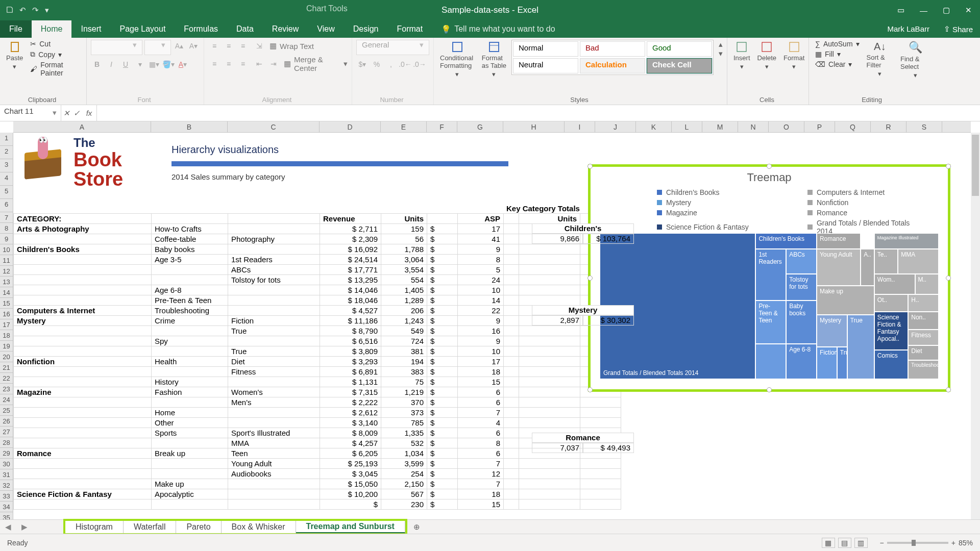 The image size is (980, 551). Describe the element at coordinates (909, 29) in the screenshot. I see `account-name: Mark LaBarr` at that location.